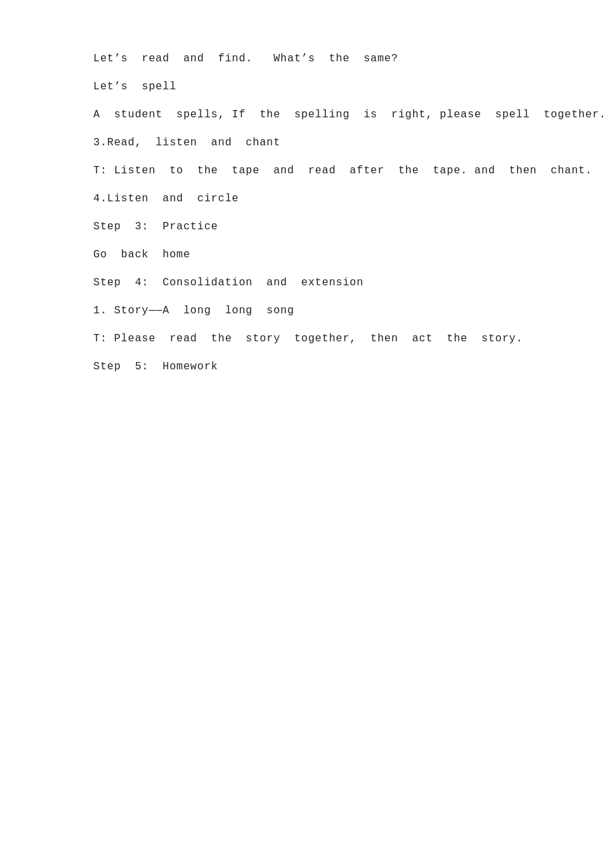 Image resolution: width=613 pixels, height=868 pixels. What do you see at coordinates (306, 59) in the screenshot?
I see `line1: Let’s read and find. What’s the same?` at bounding box center [306, 59].